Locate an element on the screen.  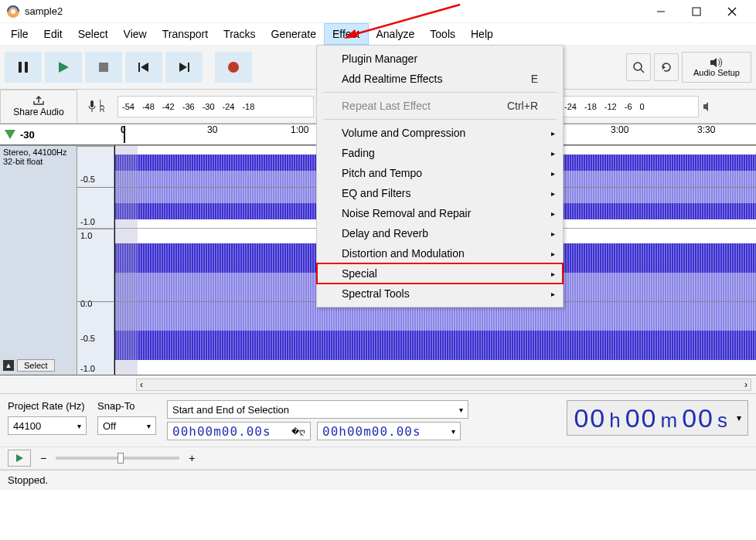
speed-plus-icon: + is located at coordinates (192, 458).